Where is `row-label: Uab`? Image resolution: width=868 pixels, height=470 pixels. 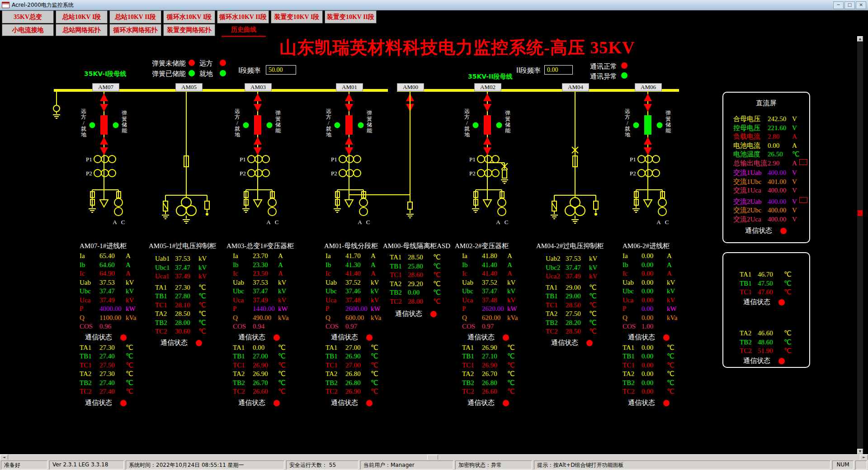
row-label: Uab is located at coordinates (632, 283).